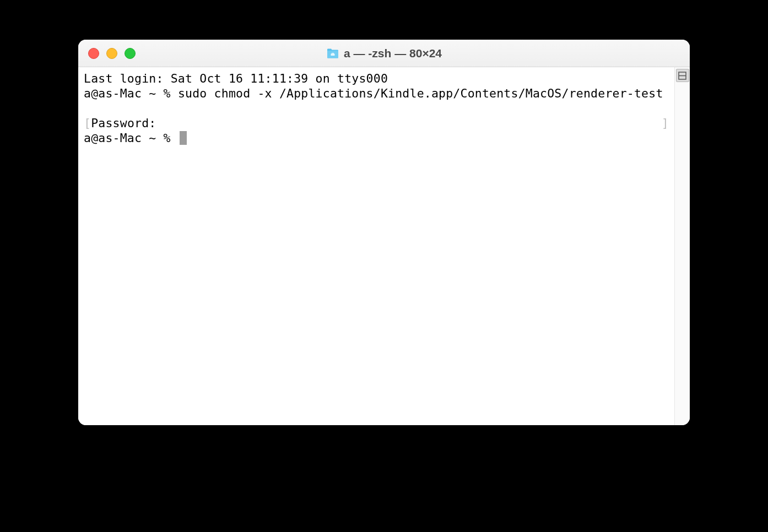 The height and width of the screenshot is (532, 768). Describe the element at coordinates (112, 53) in the screenshot. I see `traffic-lights` at that location.